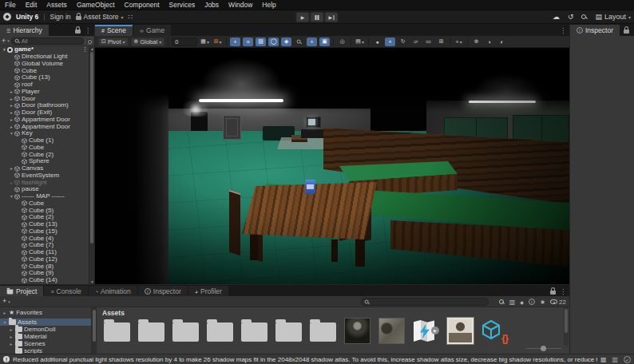 This screenshot has width=634, height=364. What do you see at coordinates (391, 330) in the screenshot?
I see `asset-thumbnail-painting-image` at bounding box center [391, 330].